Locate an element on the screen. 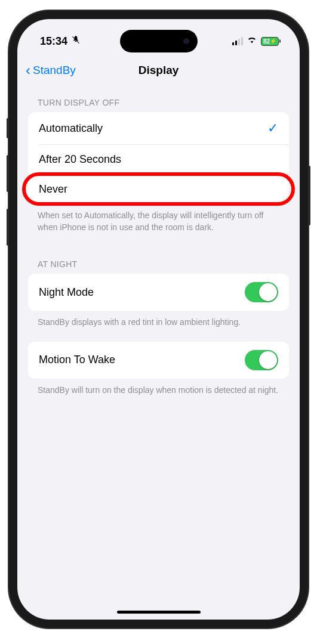  battery-percentage: 82 is located at coordinates (266, 42).